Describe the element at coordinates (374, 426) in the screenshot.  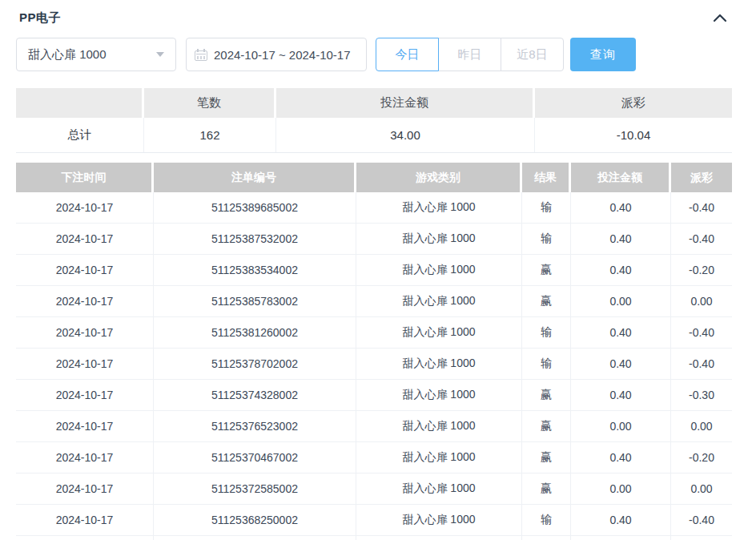
I see `table-row: 2024-10-1751125376523002甜入心扉 1000赢0.000.…` at that location.